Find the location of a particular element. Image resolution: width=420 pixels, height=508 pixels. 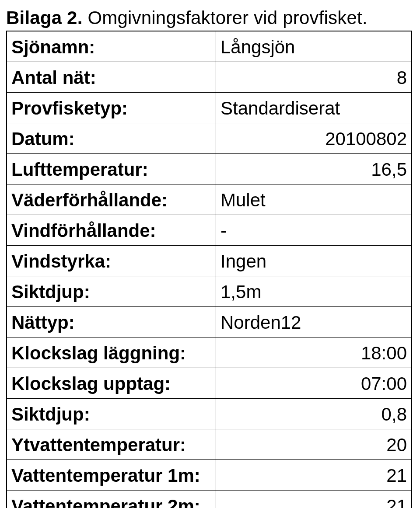

title-bold: Bilaga 2. is located at coordinates (47, 17).